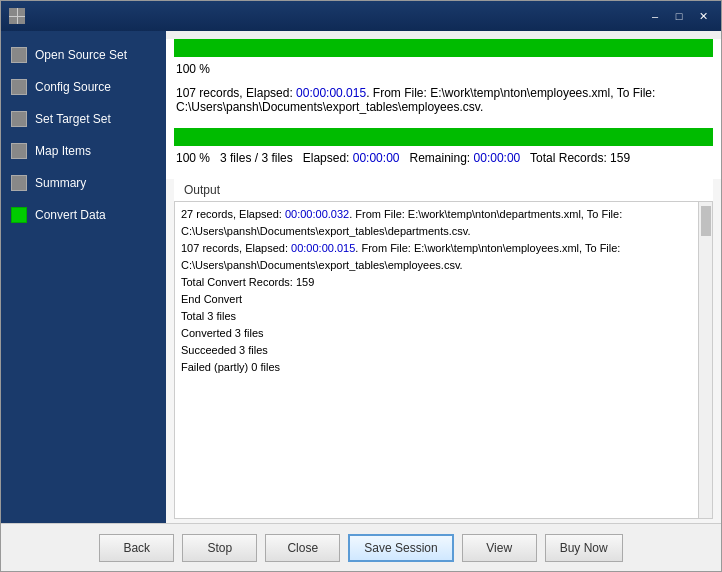  Describe the element at coordinates (436, 282) in the screenshot. I see `output-line-3: Total Convert Records: 159` at that location.